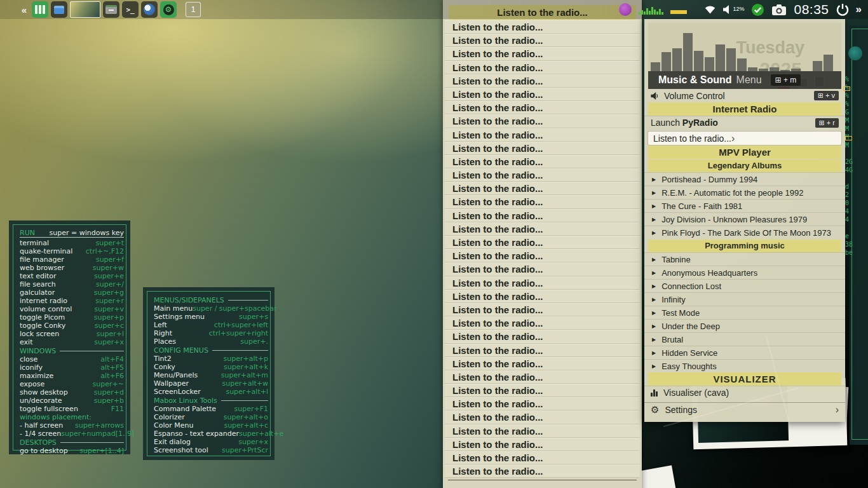  What do you see at coordinates (733, 139) in the screenshot?
I see `submenu-chevron-icon: ›` at bounding box center [733, 139].